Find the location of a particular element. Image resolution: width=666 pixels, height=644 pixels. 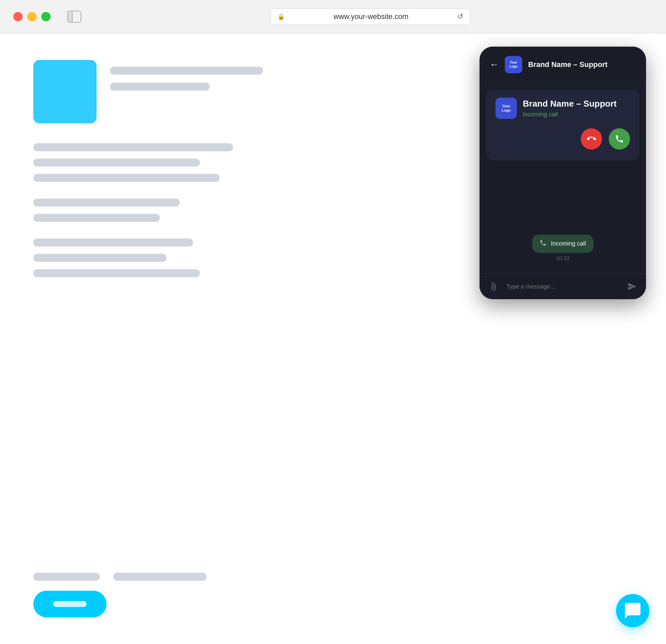

chat-bubble-icon is located at coordinates (633, 611).